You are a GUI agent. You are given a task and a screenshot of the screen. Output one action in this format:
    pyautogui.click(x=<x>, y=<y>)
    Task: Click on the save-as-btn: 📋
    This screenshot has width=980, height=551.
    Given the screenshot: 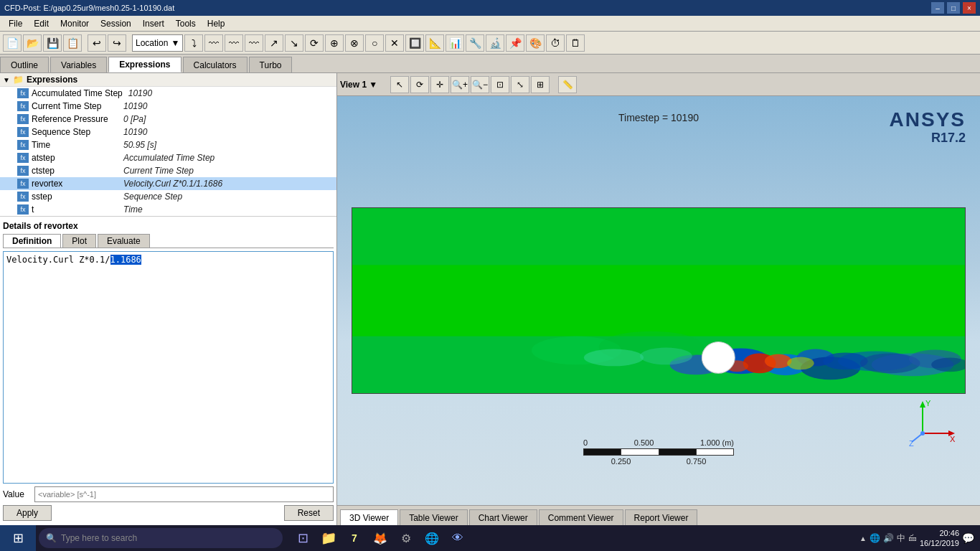 What is the action you would take?
    pyautogui.click(x=72, y=43)
    